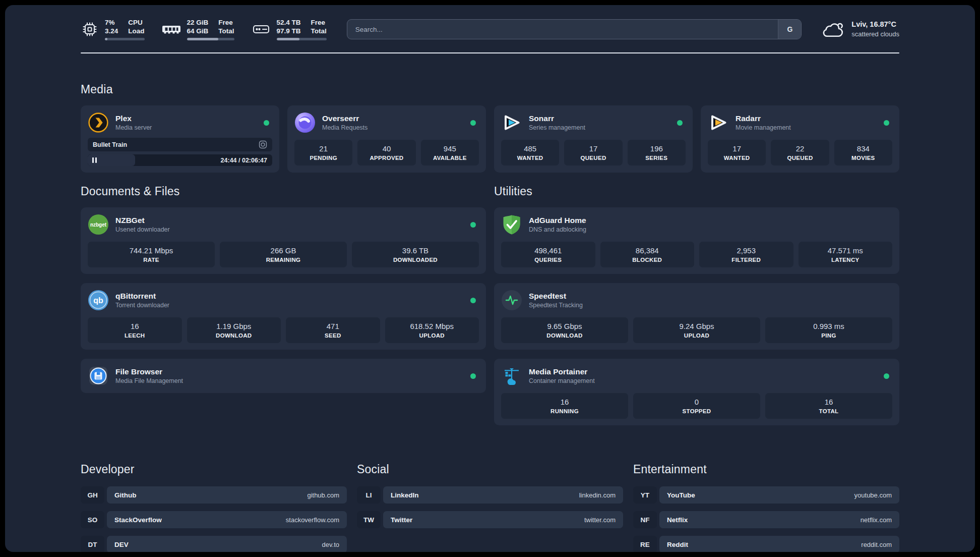 Image resolution: width=980 pixels, height=557 pixels. Describe the element at coordinates (126, 495) in the screenshot. I see `link-name: Github` at that location.